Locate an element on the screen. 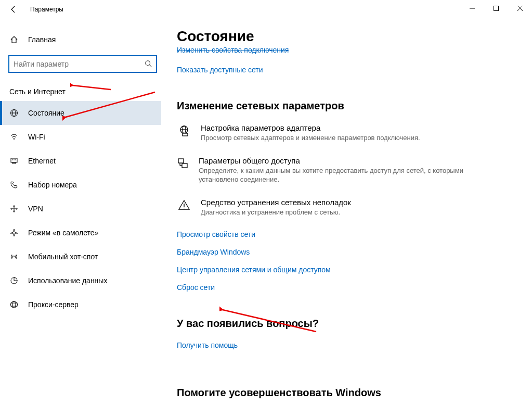 The width and height of the screenshot is (532, 416). ethernet-icon is located at coordinates (14, 161).